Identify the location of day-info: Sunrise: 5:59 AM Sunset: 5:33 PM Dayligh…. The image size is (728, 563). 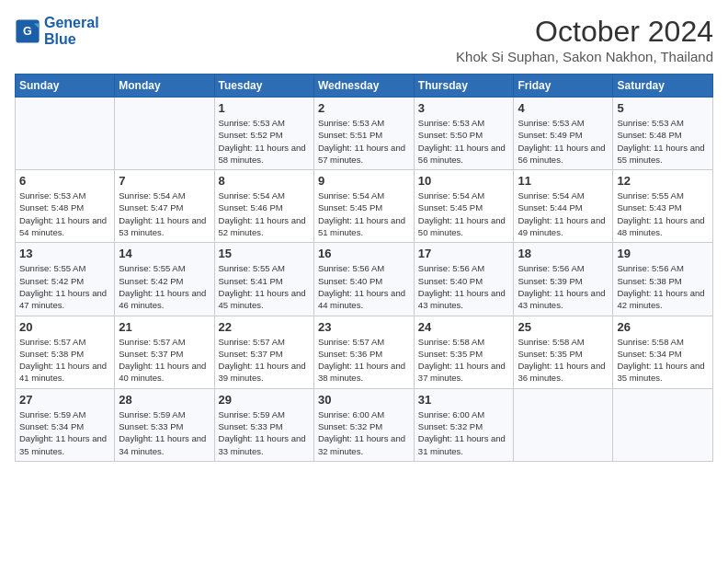
(164, 432).